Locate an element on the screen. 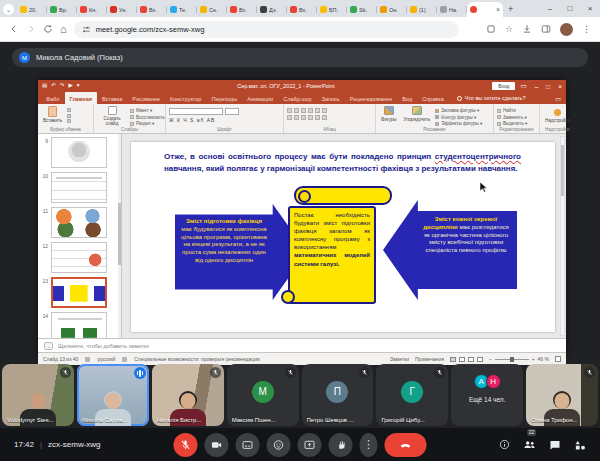 The image size is (600, 461). captions-button is located at coordinates (248, 445).